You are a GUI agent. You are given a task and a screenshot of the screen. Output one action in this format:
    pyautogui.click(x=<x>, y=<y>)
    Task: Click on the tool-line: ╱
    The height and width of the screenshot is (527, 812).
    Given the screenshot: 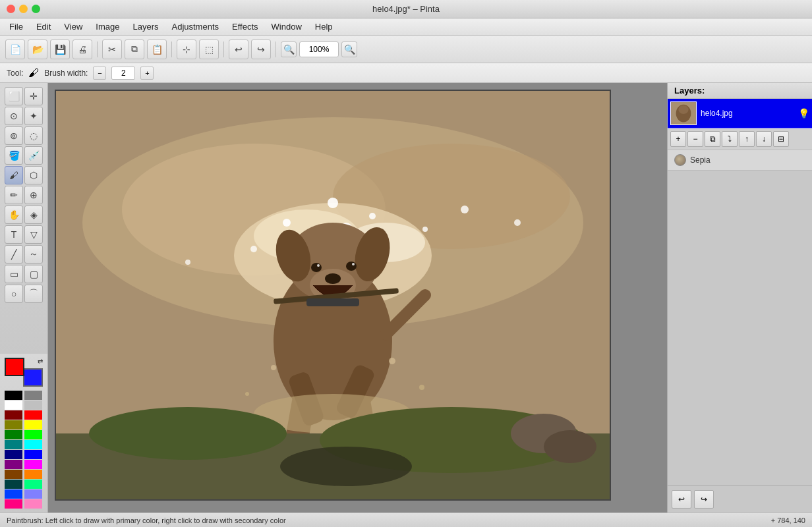 What is the action you would take?
    pyautogui.click(x=14, y=254)
    